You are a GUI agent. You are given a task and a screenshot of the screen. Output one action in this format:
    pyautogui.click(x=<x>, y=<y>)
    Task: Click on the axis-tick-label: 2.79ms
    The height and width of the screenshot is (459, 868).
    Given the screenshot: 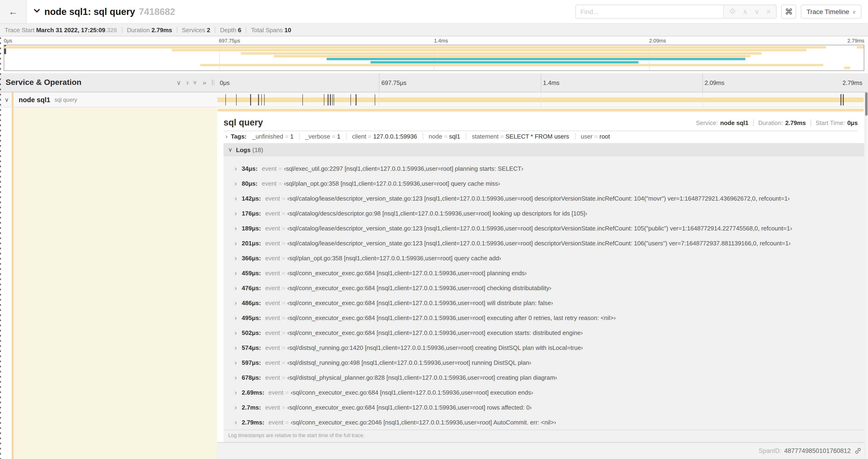 What is the action you would take?
    pyautogui.click(x=852, y=83)
    